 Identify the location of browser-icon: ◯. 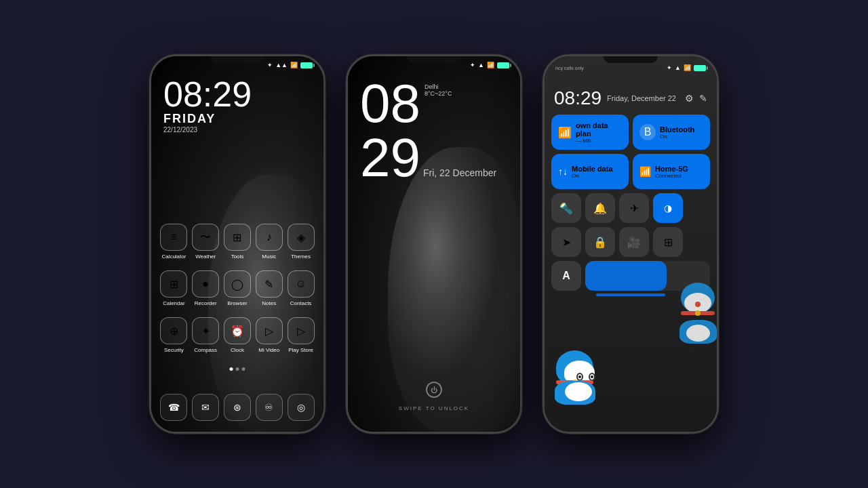
(237, 284).